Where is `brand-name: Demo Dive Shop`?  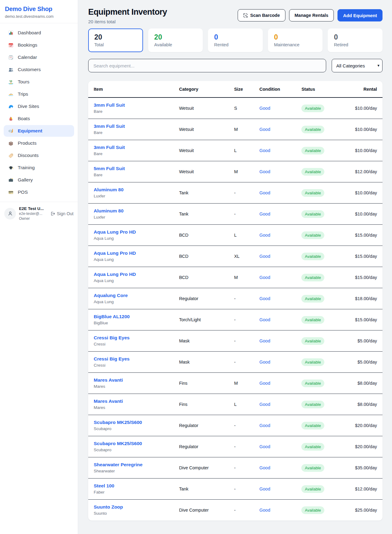 brand-name: Demo Dive Shop is located at coordinates (39, 9).